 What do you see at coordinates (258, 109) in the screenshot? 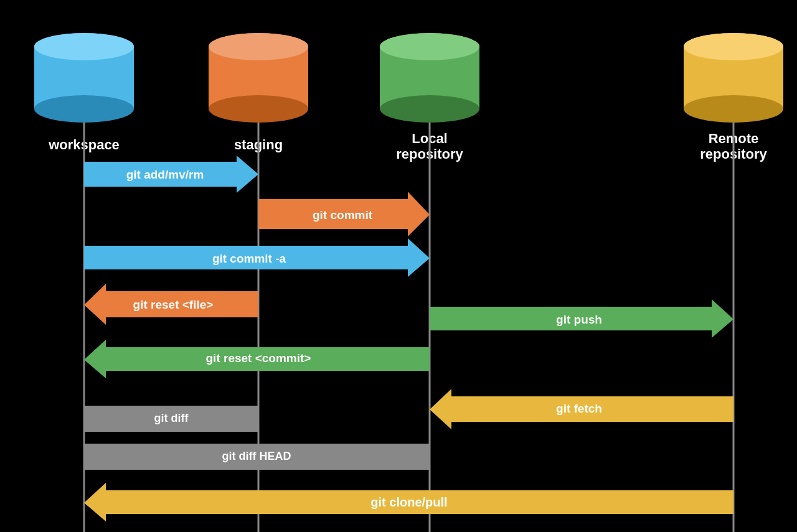
I see `staging-cylinder-bottom` at bounding box center [258, 109].